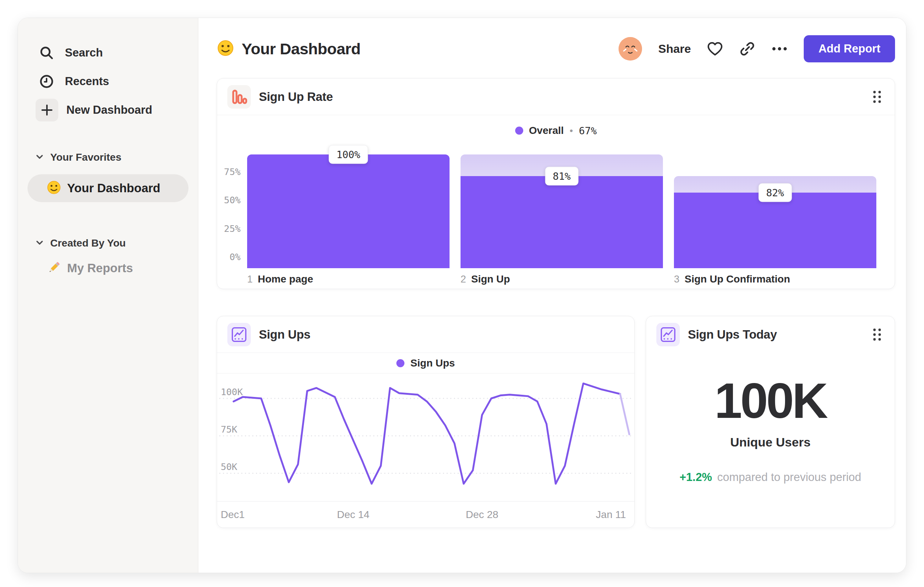 This screenshot has width=924, height=587. Describe the element at coordinates (108, 258) in the screenshot. I see `sidebar-section-created-by-you: Created By You My Reports` at that location.